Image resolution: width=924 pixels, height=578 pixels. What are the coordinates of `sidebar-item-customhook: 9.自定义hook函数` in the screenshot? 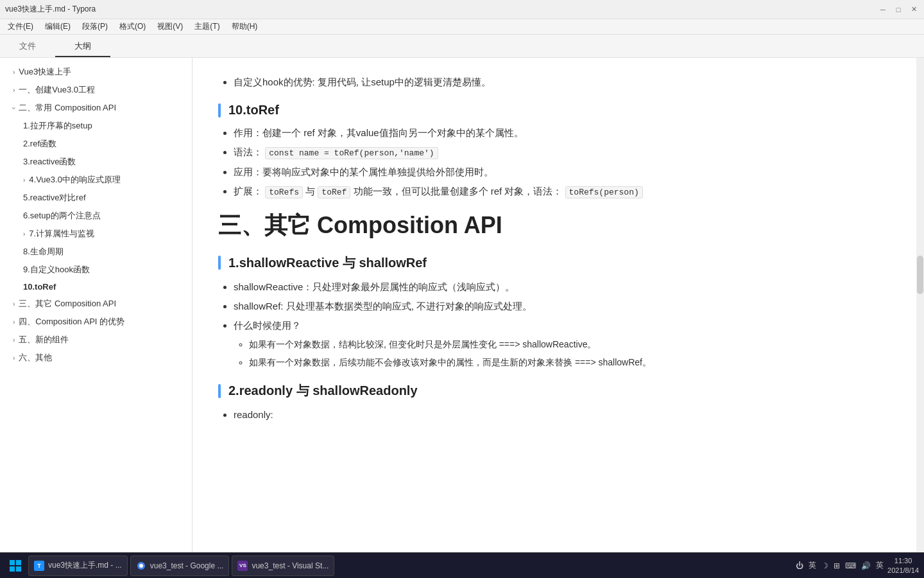 It's located at (96, 270).